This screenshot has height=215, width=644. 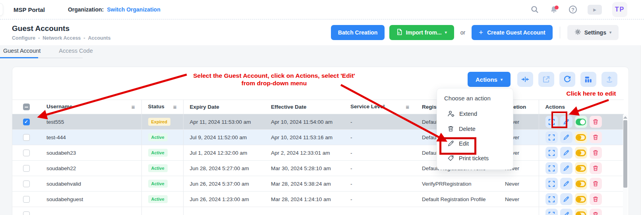 What do you see at coordinates (304, 199) in the screenshot?
I see `cell-effective: Mar 28, 2024 1:24:10 am` at bounding box center [304, 199].